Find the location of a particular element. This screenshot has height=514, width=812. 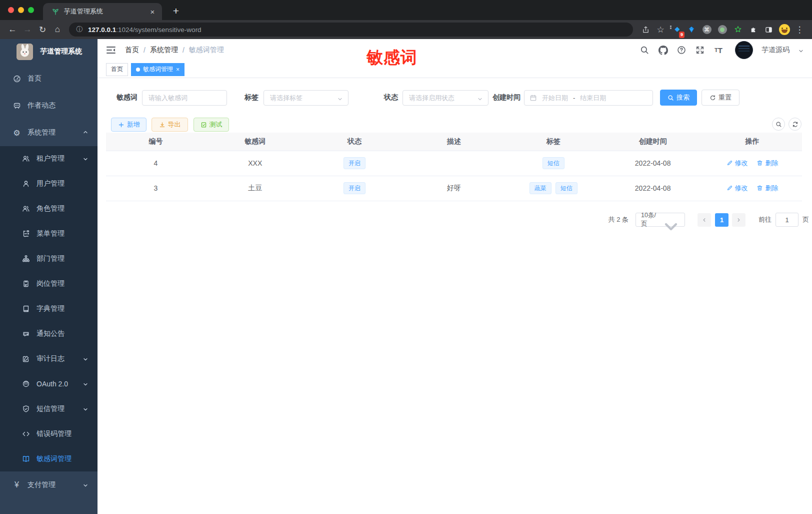

maximize-window-button is located at coordinates (31, 10).